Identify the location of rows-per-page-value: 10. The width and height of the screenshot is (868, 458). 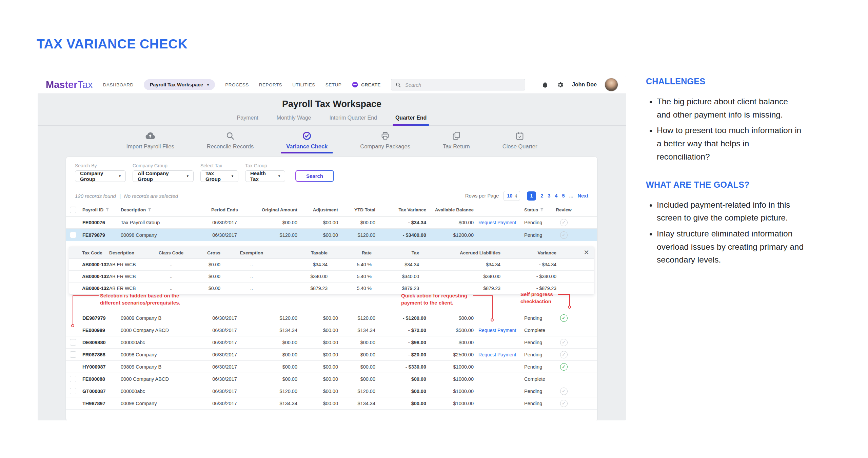
(510, 196).